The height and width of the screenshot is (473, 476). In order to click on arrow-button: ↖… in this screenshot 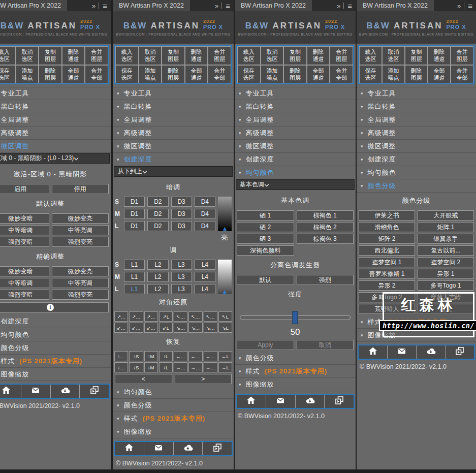, I will do `click(195, 317)`.